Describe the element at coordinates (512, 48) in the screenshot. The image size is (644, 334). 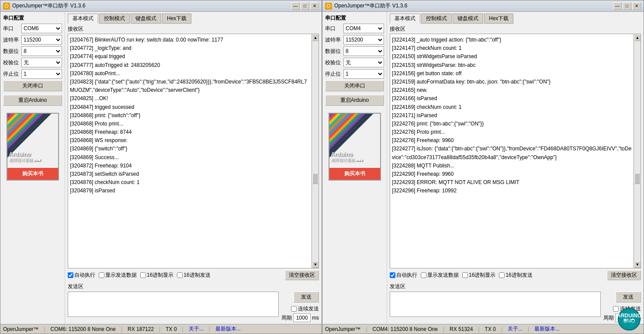
I see `log-line: [3224147] checkNum count: 1` at that location.